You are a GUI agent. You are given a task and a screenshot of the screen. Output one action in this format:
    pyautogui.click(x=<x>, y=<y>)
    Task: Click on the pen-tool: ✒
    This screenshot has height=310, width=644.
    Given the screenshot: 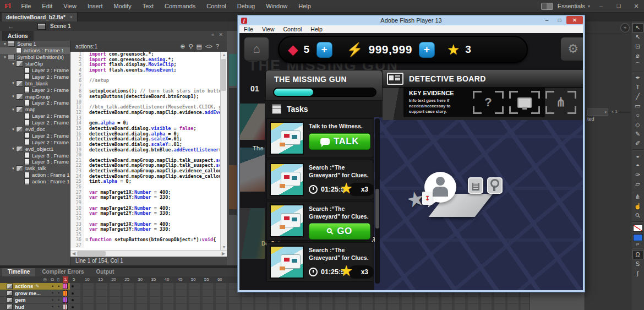 What is the action you would take?
    pyautogui.click(x=638, y=78)
    